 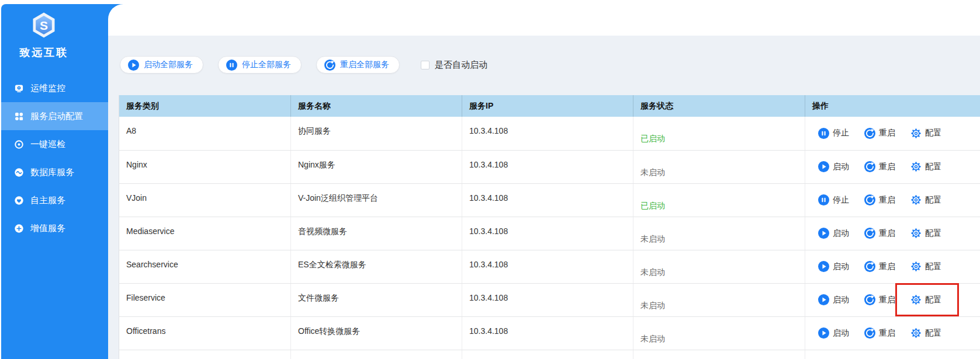 I want to click on table-row: Nginx Nginx服务 10.3.4.108 未启动 启动 重启 配置, so click(x=549, y=167).